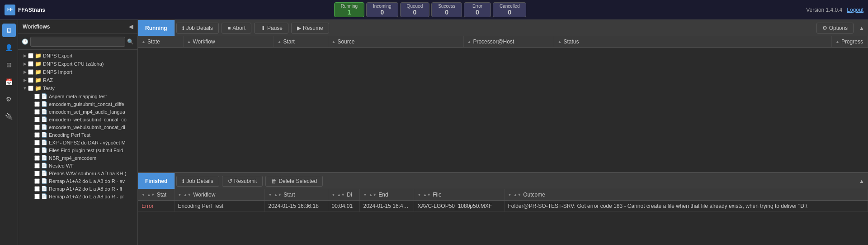 The height and width of the screenshot is (245, 868). What do you see at coordinates (156, 195) in the screenshot?
I see `finished-col-stat: ▼▲▼Stat` at bounding box center [156, 195].